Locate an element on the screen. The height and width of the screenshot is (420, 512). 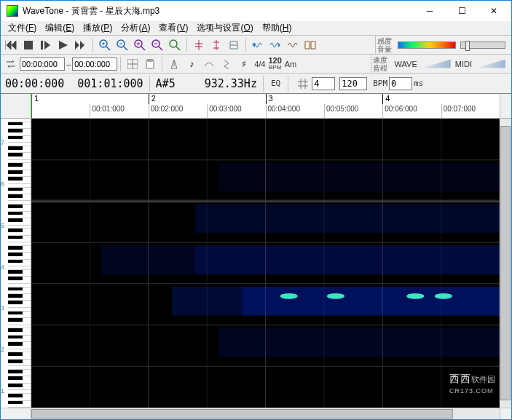
toolbar-playback: 感度音量 is located at coordinates (256, 45).